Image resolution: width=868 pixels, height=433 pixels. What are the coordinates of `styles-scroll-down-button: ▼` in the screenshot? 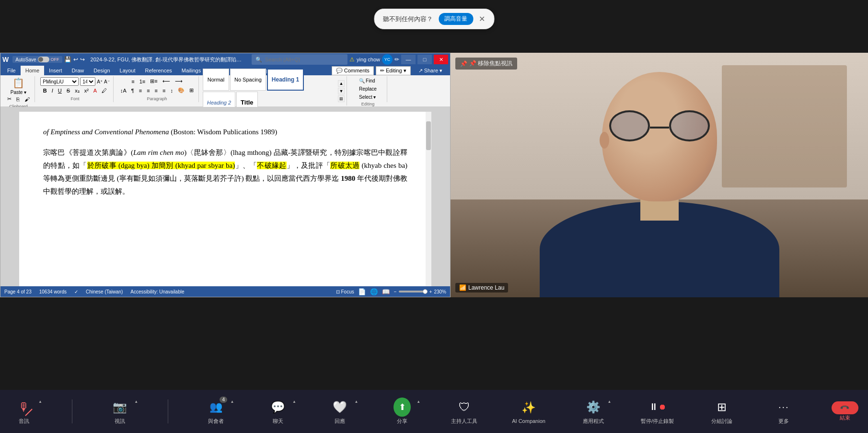 It's located at (341, 91).